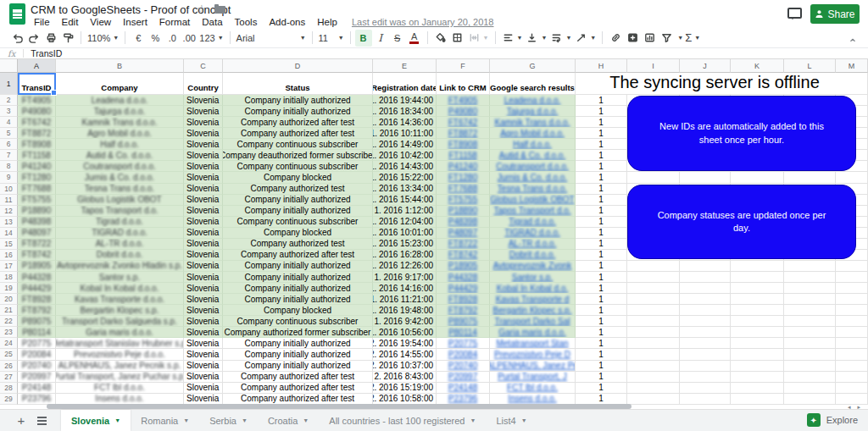  I want to click on cell-crm-link: P23796, so click(463, 400).